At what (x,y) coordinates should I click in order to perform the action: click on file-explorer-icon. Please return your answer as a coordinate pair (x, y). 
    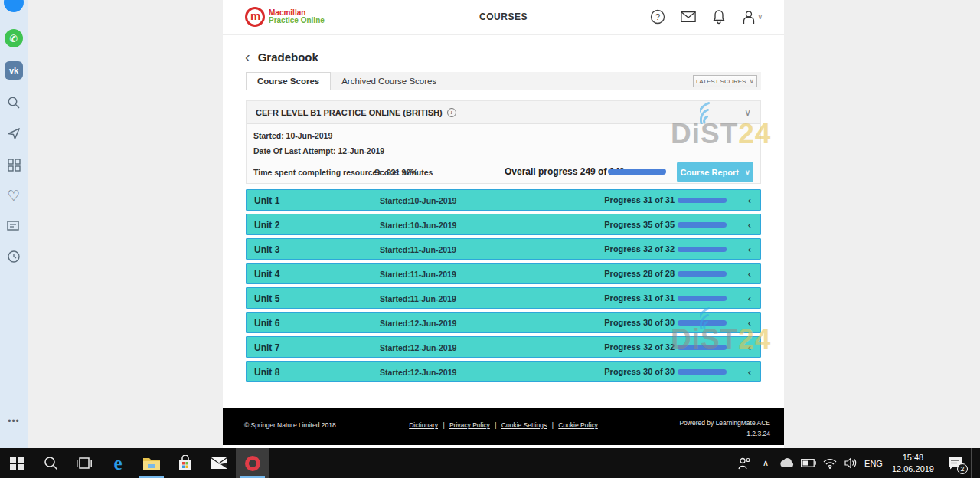
    Looking at the image, I should click on (152, 463).